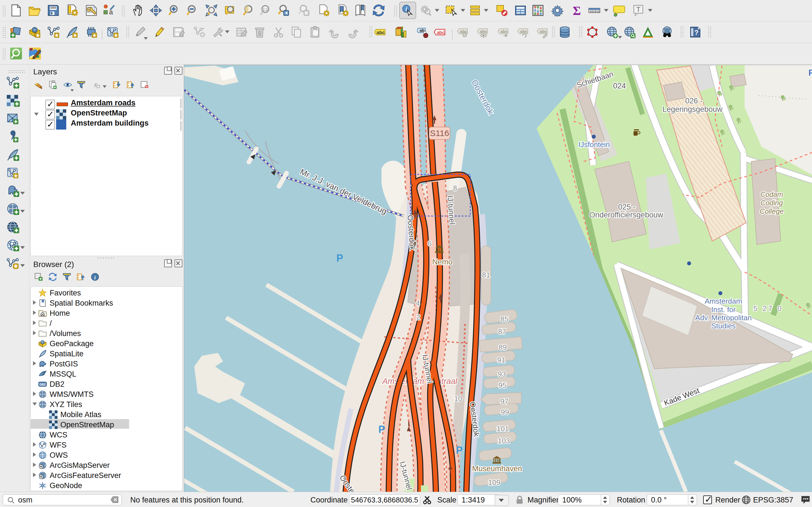  I want to click on svg-text: 2, so click(418, 317).